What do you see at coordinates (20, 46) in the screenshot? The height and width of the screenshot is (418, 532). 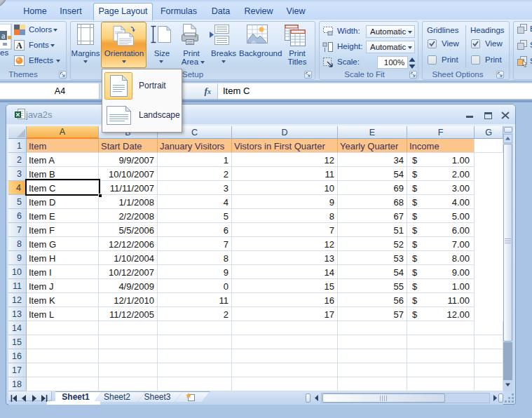 I see `svg-text: A` at bounding box center [20, 46].